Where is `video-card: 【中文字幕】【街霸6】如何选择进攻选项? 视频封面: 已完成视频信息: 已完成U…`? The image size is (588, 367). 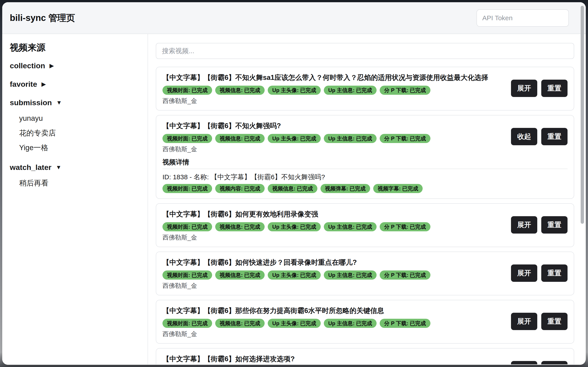 video-card: 【中文字幕】【街霸6】如何选择进攻选项? 视频封面: 已完成视频信息: 已完成U… is located at coordinates (365, 356).